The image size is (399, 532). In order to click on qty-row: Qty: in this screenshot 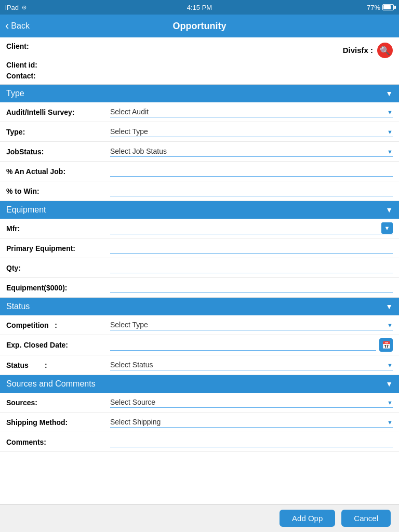, I will do `click(200, 268)`.